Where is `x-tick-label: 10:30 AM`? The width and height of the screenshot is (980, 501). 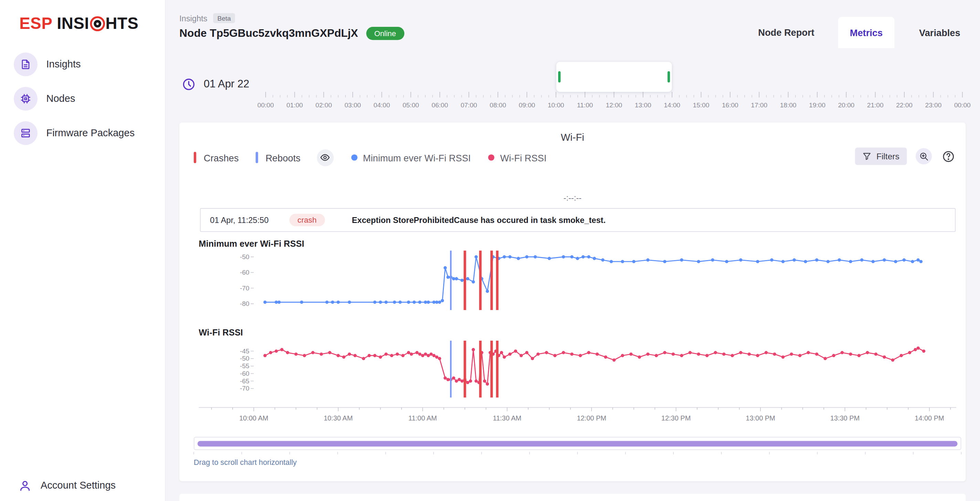
x-tick-label: 10:30 AM is located at coordinates (338, 418).